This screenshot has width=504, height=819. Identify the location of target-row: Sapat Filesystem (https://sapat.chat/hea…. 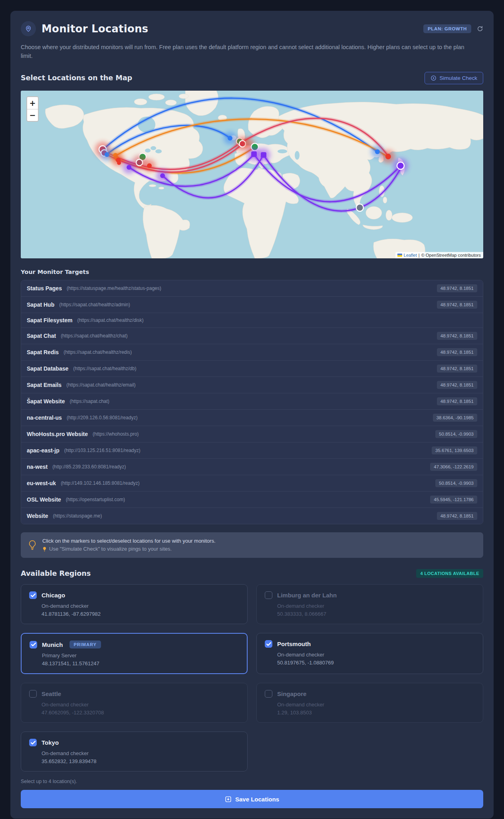
(252, 320).